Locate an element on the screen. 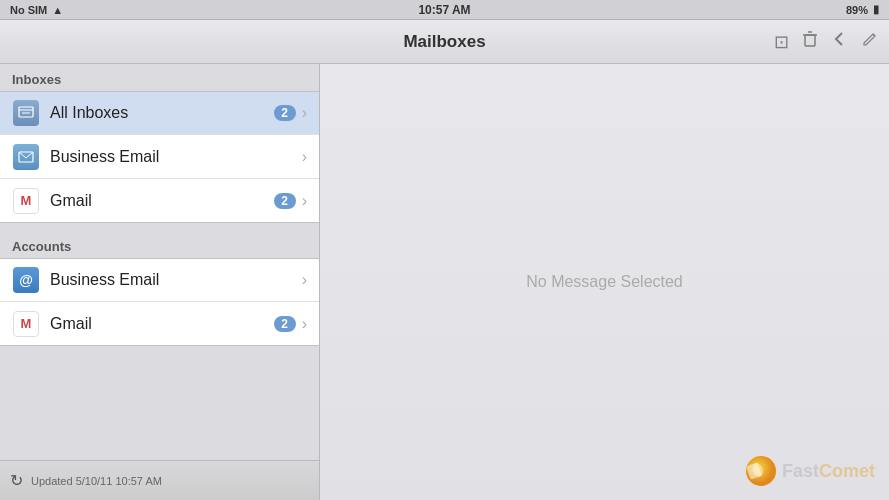 This screenshot has width=889, height=500. status-bar: No SIM ▲ 10:57 AM 89% ▮ is located at coordinates (444, 10).